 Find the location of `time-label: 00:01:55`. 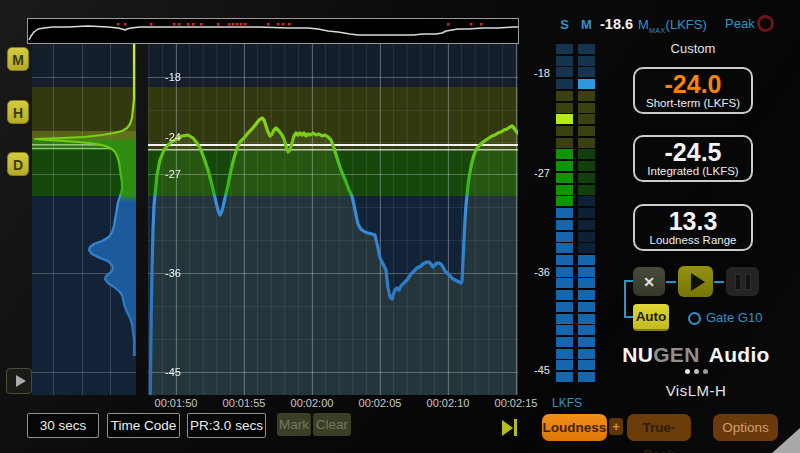

time-label: 00:01:55 is located at coordinates (244, 403).